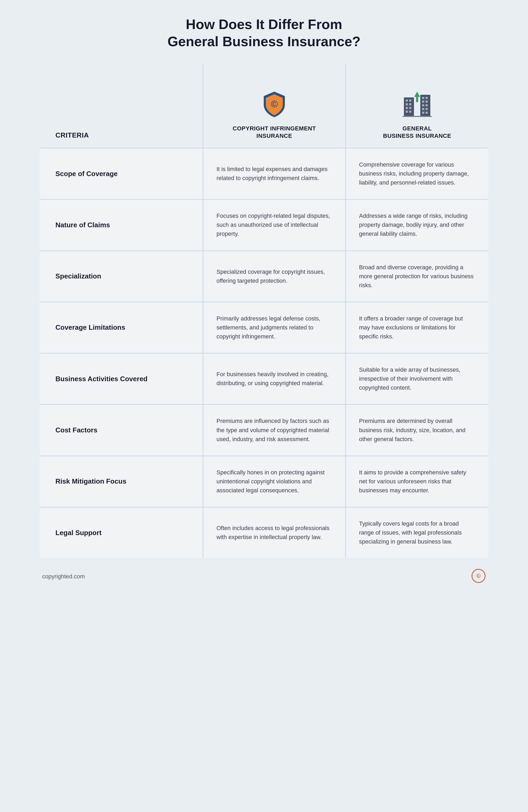 This screenshot has width=528, height=812. Describe the element at coordinates (264, 224) in the screenshot. I see `table-row: Nature of Claims Focuses on copyright-re…` at that location.